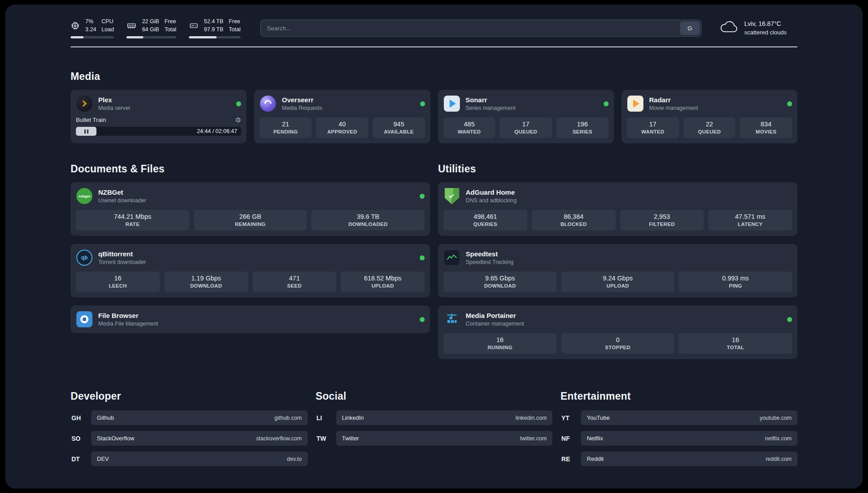 The width and height of the screenshot is (868, 493). I want to click on stat-label: RUNNING, so click(500, 347).